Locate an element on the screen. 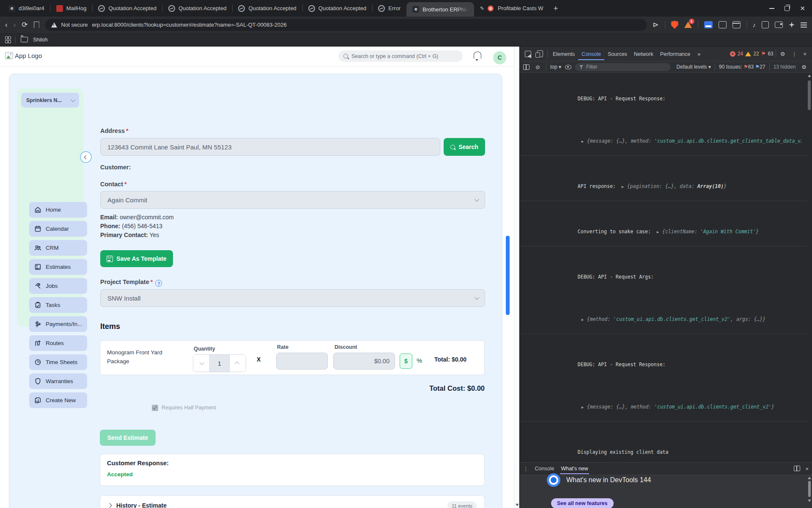 The height and width of the screenshot is (508, 812). console-line: DEBUG: API - Request Response: is located at coordinates (666, 356).